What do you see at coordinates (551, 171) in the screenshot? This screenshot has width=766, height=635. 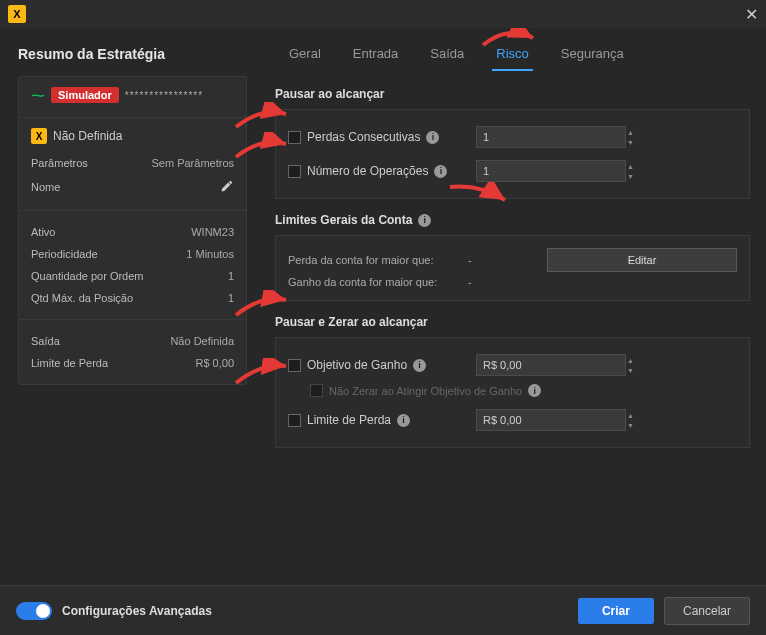 I see `num-ops-input: ▲▼` at bounding box center [551, 171].